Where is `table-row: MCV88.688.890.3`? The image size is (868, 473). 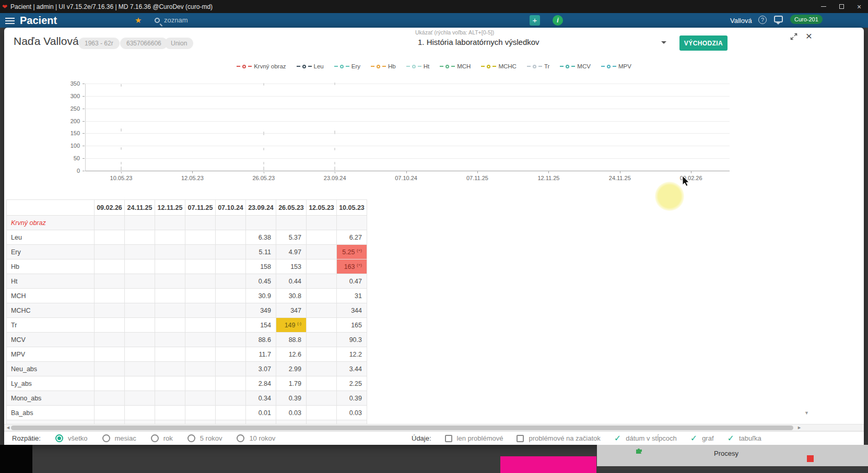
table-row: MCV88.688.890.3 is located at coordinates (187, 340).